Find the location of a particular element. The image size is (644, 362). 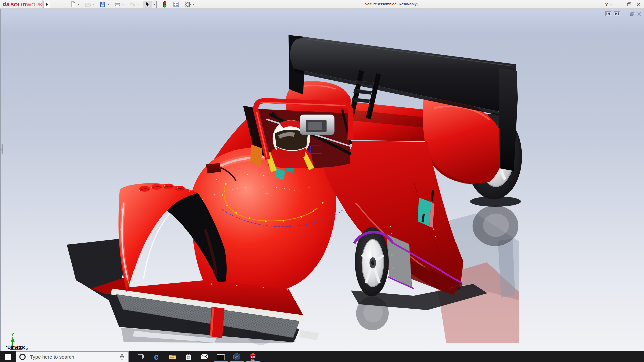

collapse-pane-right-button is located at coordinates (617, 14).